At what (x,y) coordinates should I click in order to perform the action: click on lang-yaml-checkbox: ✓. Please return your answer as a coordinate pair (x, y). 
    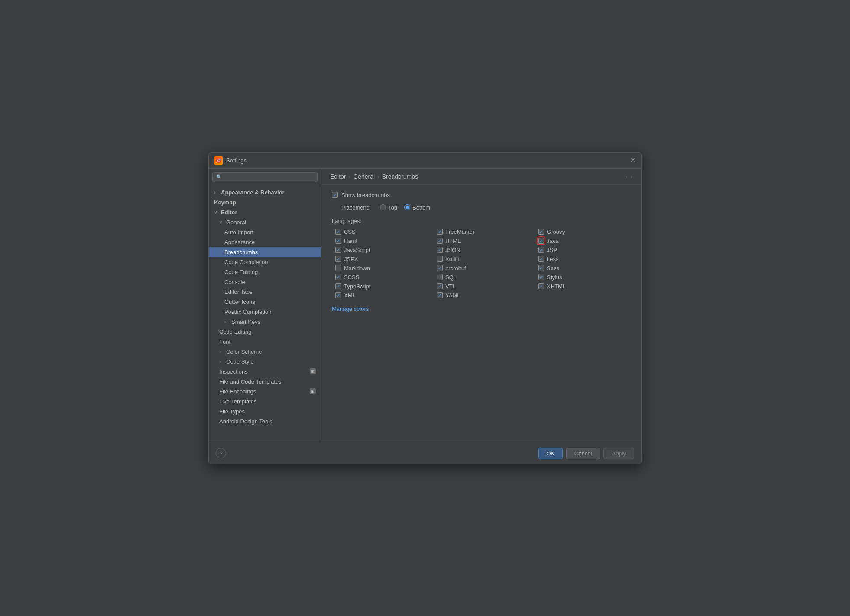
    Looking at the image, I should click on (440, 295).